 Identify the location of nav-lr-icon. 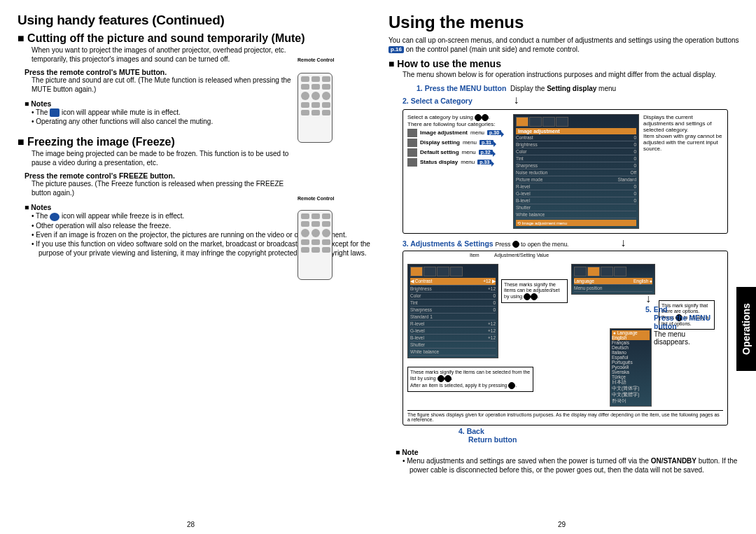
(478, 118).